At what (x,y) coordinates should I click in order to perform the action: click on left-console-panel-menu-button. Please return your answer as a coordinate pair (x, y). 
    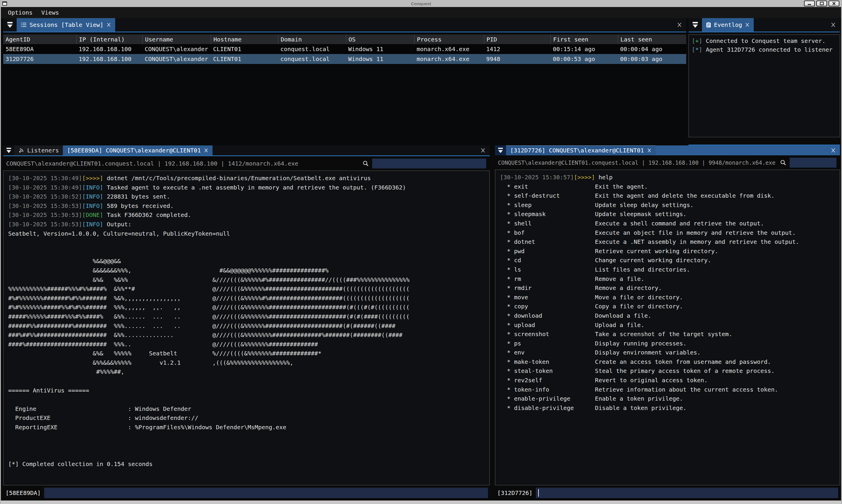
    Looking at the image, I should click on (9, 150).